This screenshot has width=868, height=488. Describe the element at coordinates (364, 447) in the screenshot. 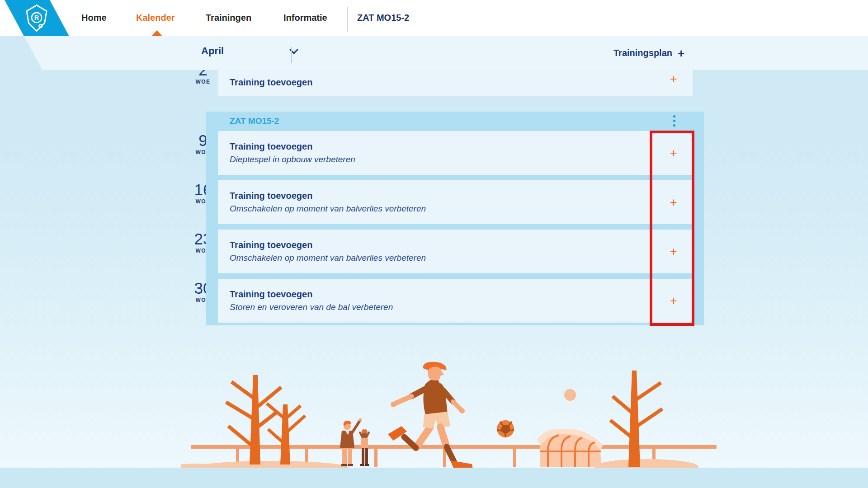

I see `child-with-beanie` at that location.